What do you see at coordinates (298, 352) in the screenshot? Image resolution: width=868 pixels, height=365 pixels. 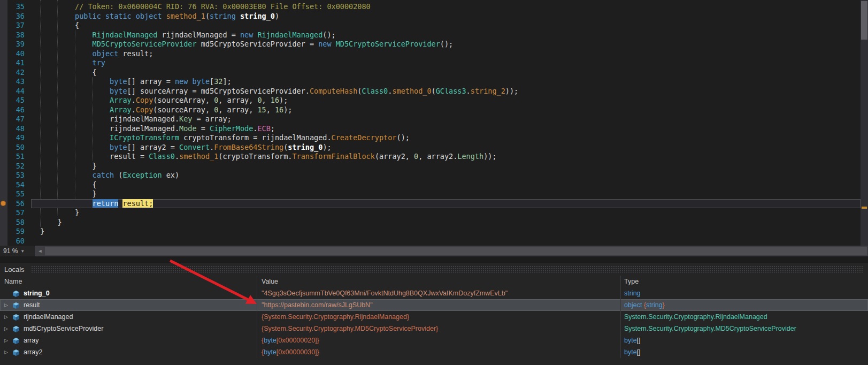 I see `token-obj: [0x00000030]}` at bounding box center [298, 352].